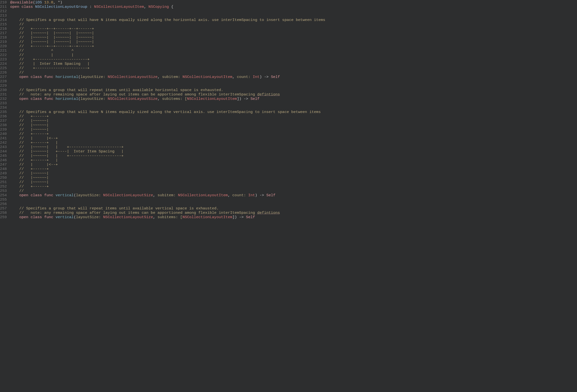 This screenshot has height=392, width=577. What do you see at coordinates (67, 151) in the screenshot?
I see `code-token: // |~~~~~~| +----| Inter Item Spacing |` at bounding box center [67, 151].